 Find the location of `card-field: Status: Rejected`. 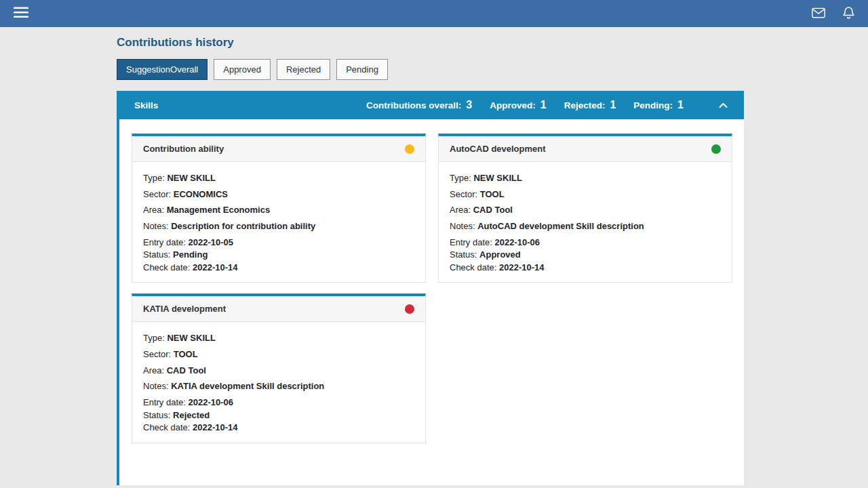

card-field: Status: Rejected is located at coordinates (279, 415).